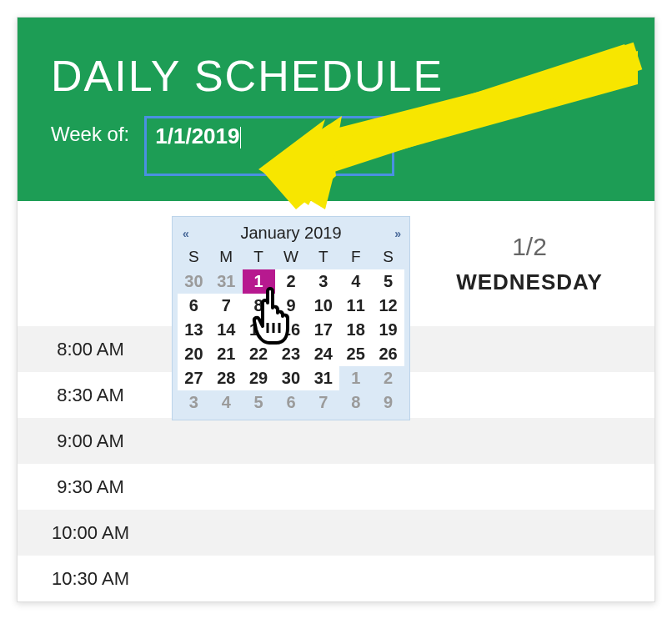  Describe the element at coordinates (227, 258) in the screenshot. I see `calendar-dow-cell: M` at that location.